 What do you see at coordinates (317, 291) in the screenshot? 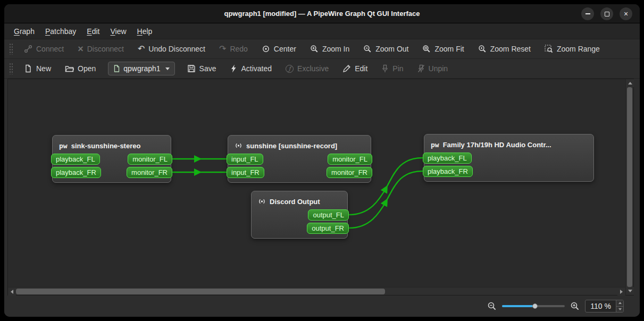
I see `horizontal-scrollbar` at bounding box center [317, 291].